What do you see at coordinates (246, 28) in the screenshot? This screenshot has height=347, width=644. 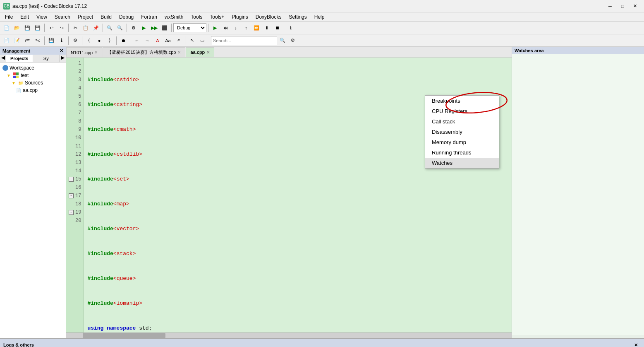 I see `tb-debug-out-button: ↑` at bounding box center [246, 28].